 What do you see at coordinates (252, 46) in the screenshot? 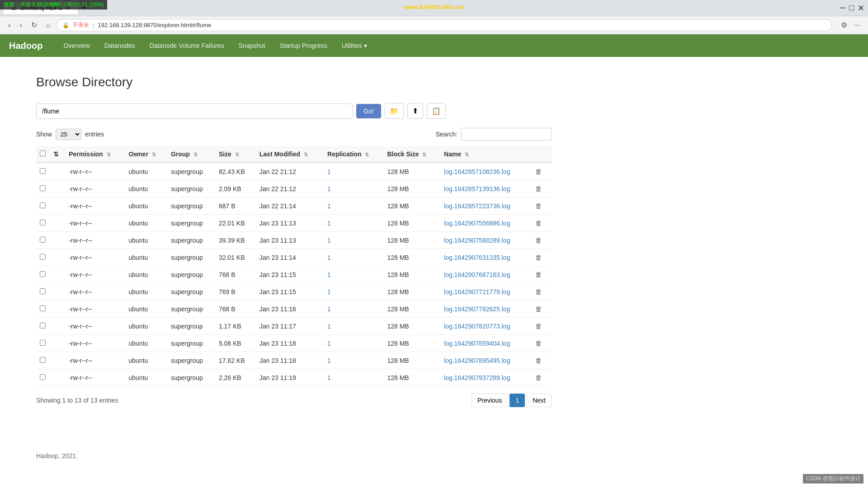
I see `nav-item-snapshot: Snapshot` at bounding box center [252, 46].